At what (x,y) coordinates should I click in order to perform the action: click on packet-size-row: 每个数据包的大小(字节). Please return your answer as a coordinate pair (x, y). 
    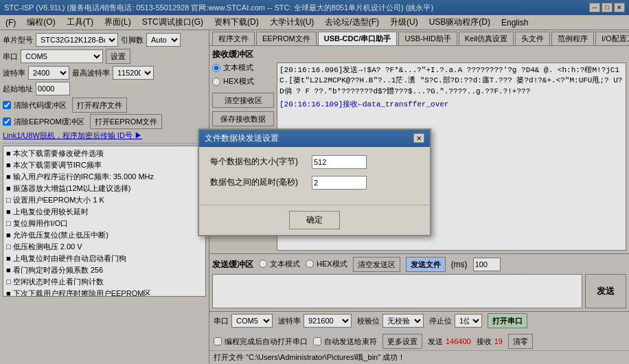
    Looking at the image, I should click on (314, 162).